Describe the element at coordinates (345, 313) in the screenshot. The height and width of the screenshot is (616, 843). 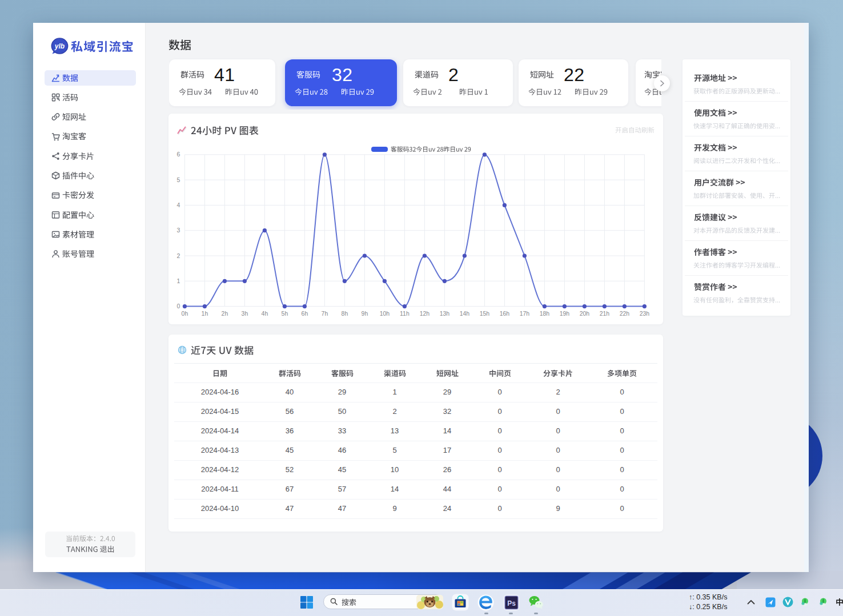
I see `svg-text: 8h` at that location.